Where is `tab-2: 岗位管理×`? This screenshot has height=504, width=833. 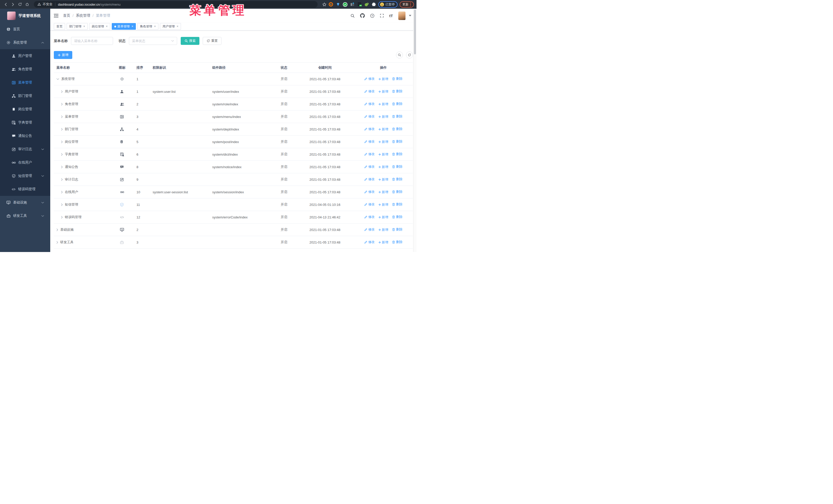 tab-2: 岗位管理× is located at coordinates (100, 26).